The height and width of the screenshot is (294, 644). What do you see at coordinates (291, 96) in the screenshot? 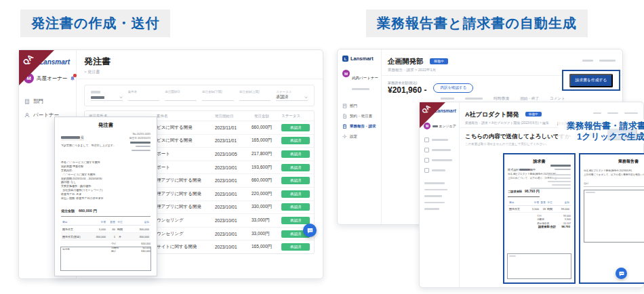
I see `filter-field-status: ステータス 承認済` at bounding box center [291, 96].